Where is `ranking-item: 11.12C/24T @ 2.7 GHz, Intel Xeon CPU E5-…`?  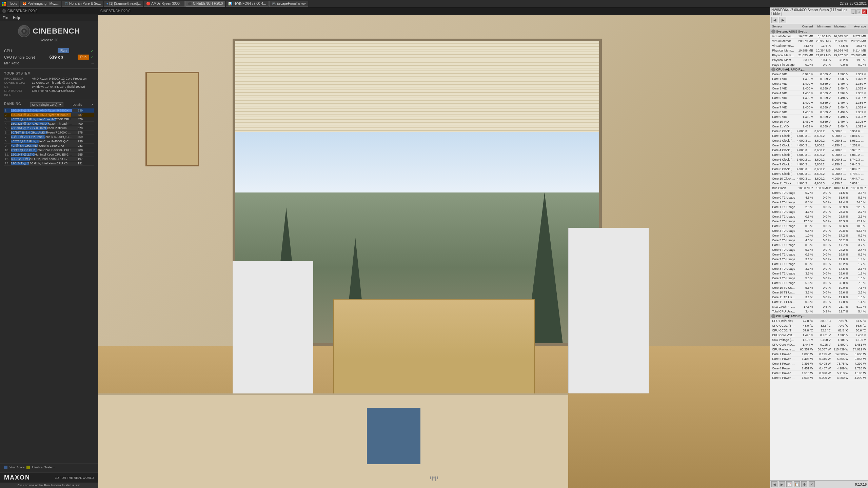 ranking-item: 11.12C/24T @ 2.7 GHz, Intel Xeon CPU E5-… is located at coordinates (49, 155).